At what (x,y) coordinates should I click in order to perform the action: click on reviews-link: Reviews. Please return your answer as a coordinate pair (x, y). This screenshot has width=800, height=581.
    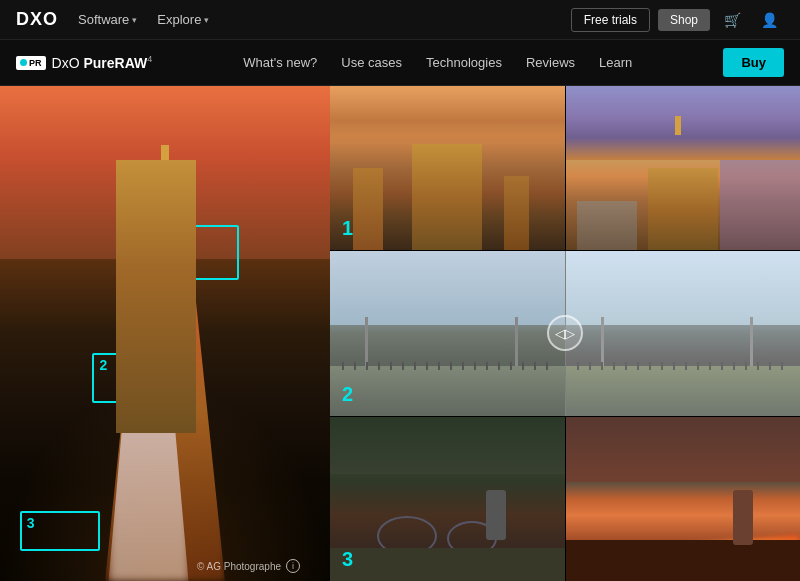
    Looking at the image, I should click on (550, 62).